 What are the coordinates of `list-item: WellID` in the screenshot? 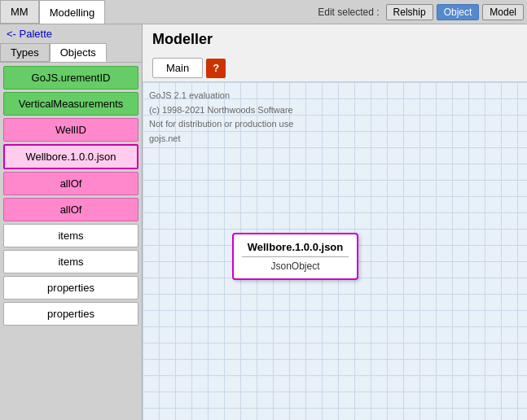 It's located at (71, 130).